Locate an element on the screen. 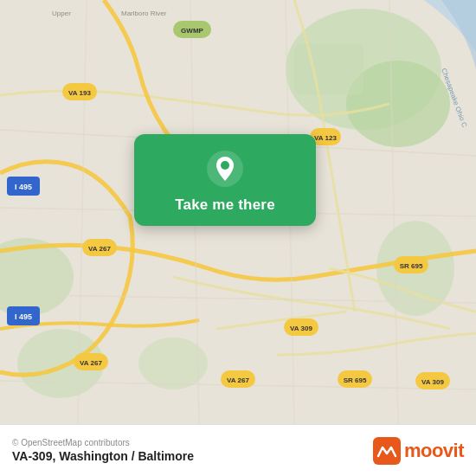  osm-credit-text: © OpenStreetMap contributors is located at coordinates (103, 443).